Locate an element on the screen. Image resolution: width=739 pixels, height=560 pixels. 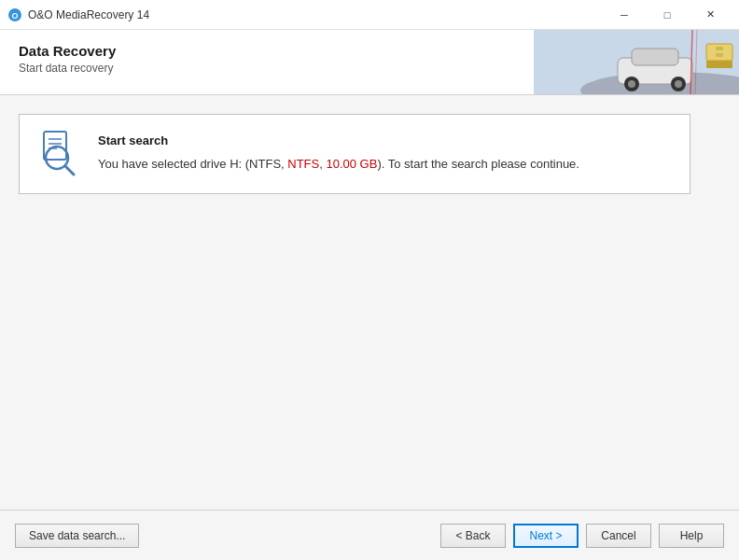
description-post: ). To start the search please continue. is located at coordinates (478, 164).